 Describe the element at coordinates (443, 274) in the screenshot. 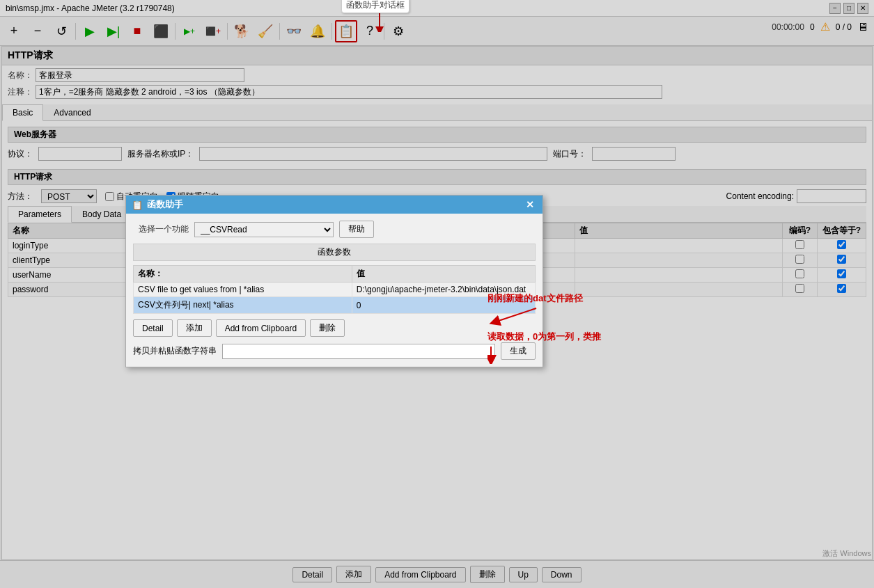

I see `modal-col-value: 值` at that location.